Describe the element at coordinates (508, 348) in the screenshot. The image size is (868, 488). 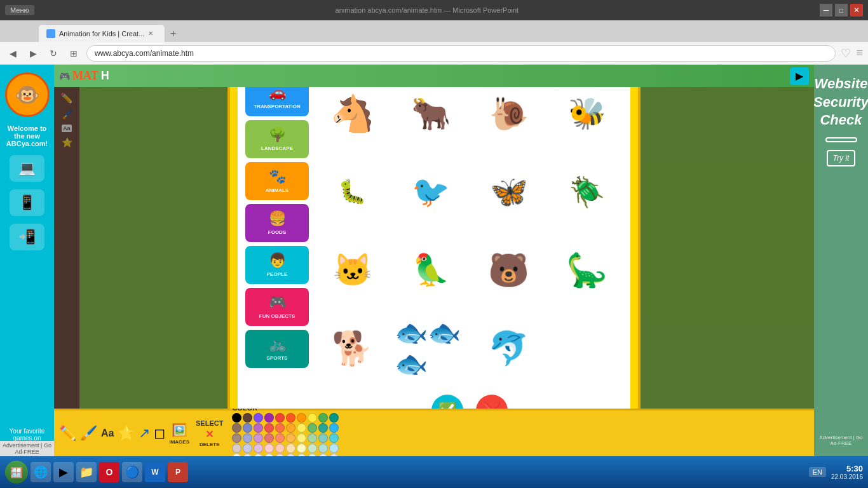
I see `image-fish-blue: 🐬` at that location.